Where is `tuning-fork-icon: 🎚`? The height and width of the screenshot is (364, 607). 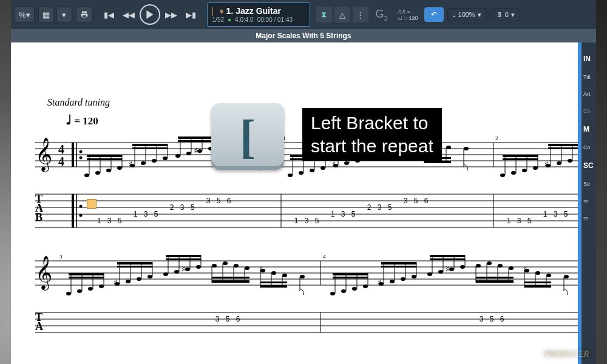 tuning-fork-icon: 🎚 is located at coordinates (499, 15).